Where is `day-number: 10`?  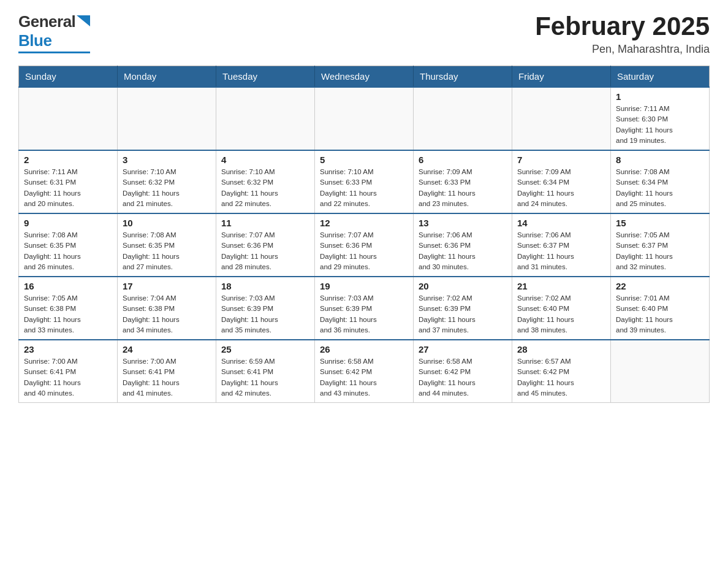
day-number: 10 is located at coordinates (167, 223).